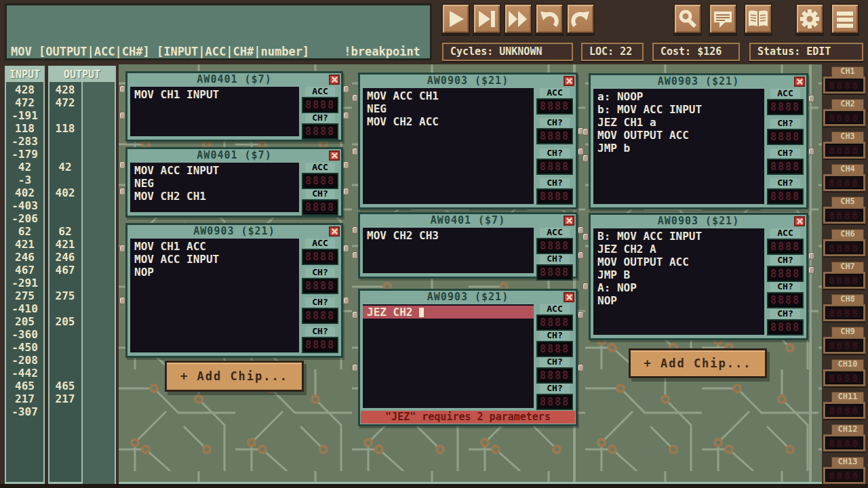  Describe the element at coordinates (24, 103) in the screenshot. I see `input-row: 472` at that location.